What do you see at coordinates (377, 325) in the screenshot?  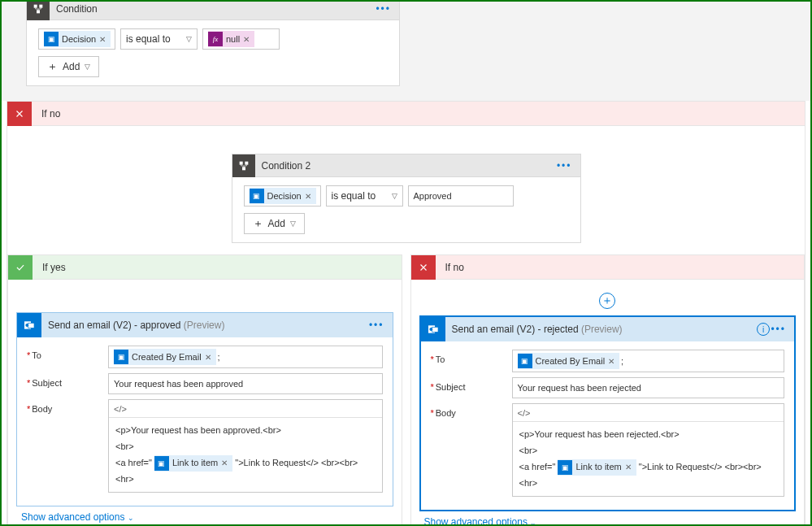 I see `email-approved-more-menu: •••` at bounding box center [377, 325].